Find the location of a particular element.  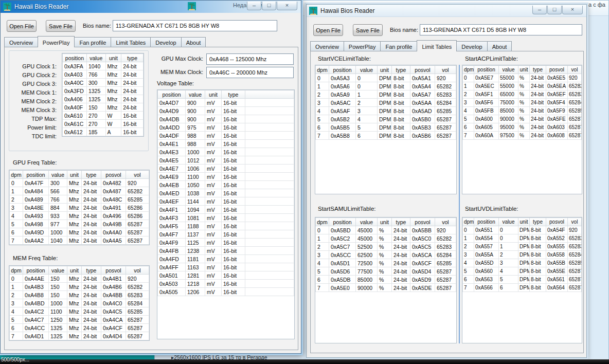

table-cell: 1137 is located at coordinates (195, 234).